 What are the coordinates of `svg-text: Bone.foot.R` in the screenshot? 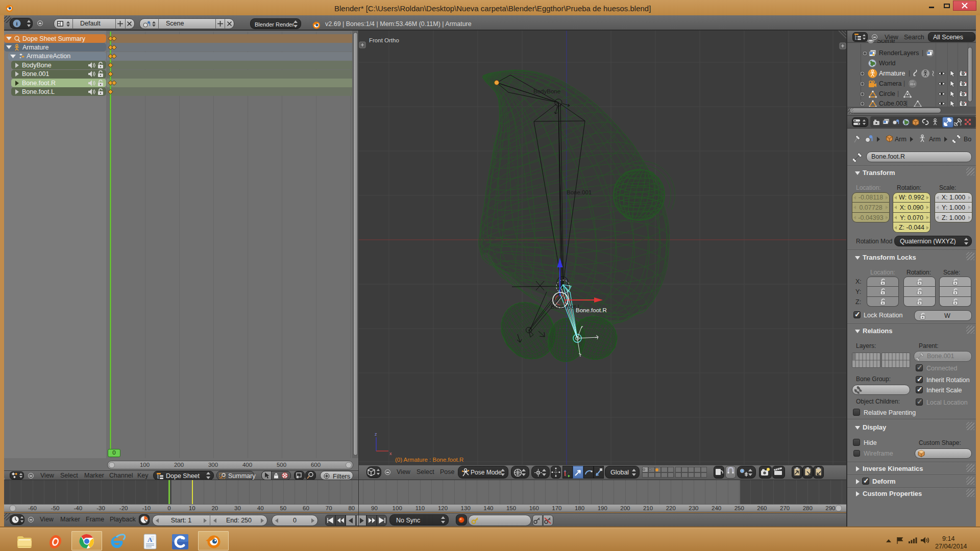 It's located at (591, 310).